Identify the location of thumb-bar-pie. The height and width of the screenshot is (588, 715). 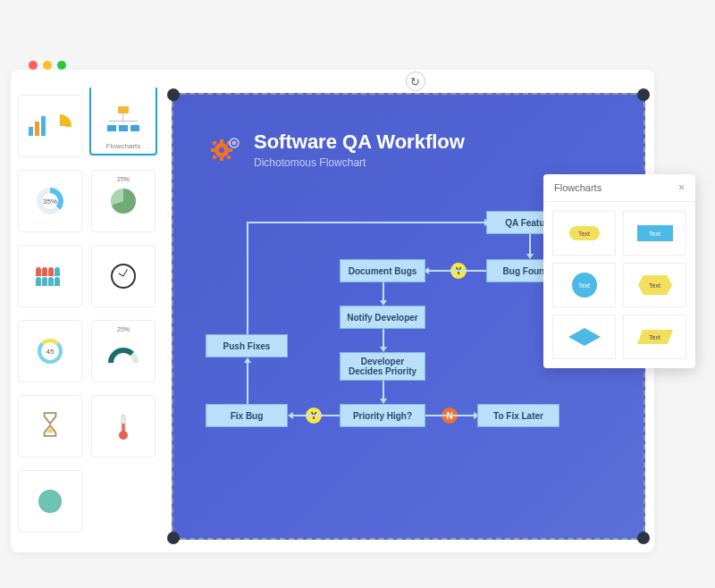
(50, 126).